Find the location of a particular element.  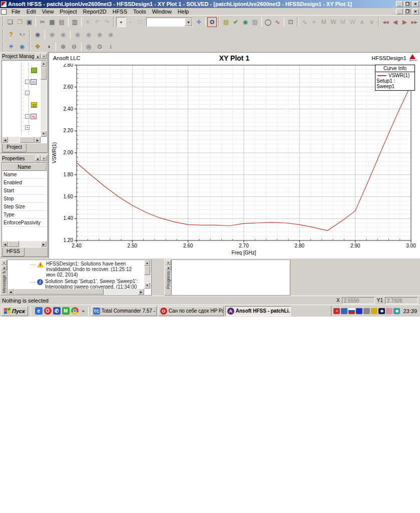

tree-node: -∿ is located at coordinates (31, 116).